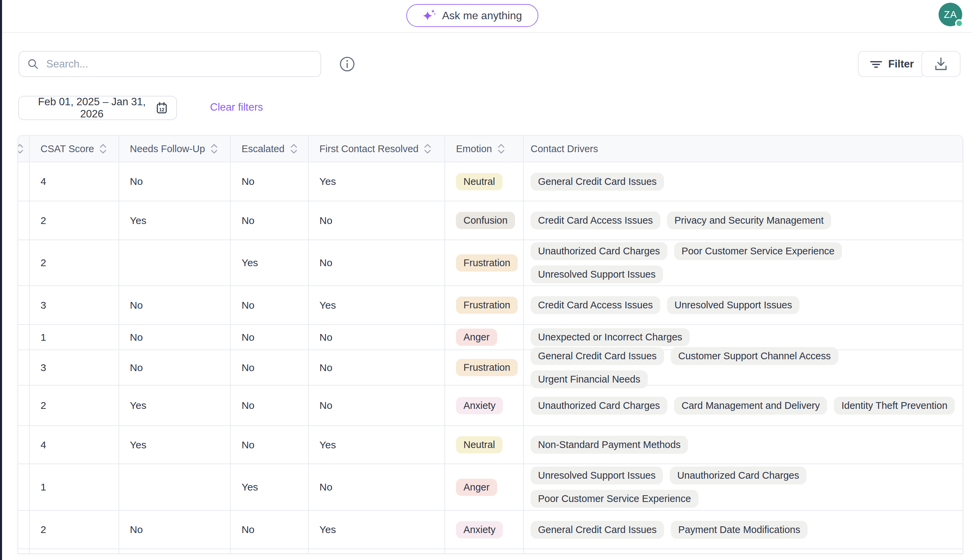  Describe the element at coordinates (162, 108) in the screenshot. I see `calendar-icon: 12` at that location.